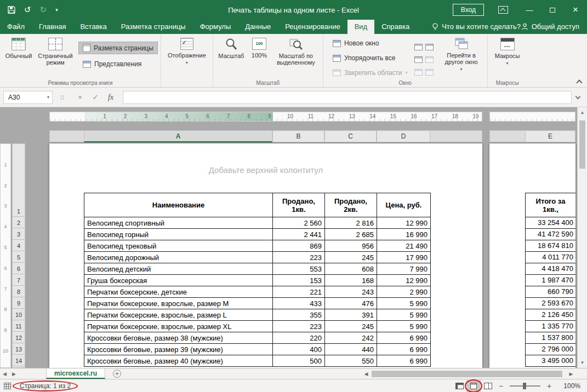  What do you see at coordinates (299, 280) in the screenshot?
I see `cell: 153` at bounding box center [299, 280].